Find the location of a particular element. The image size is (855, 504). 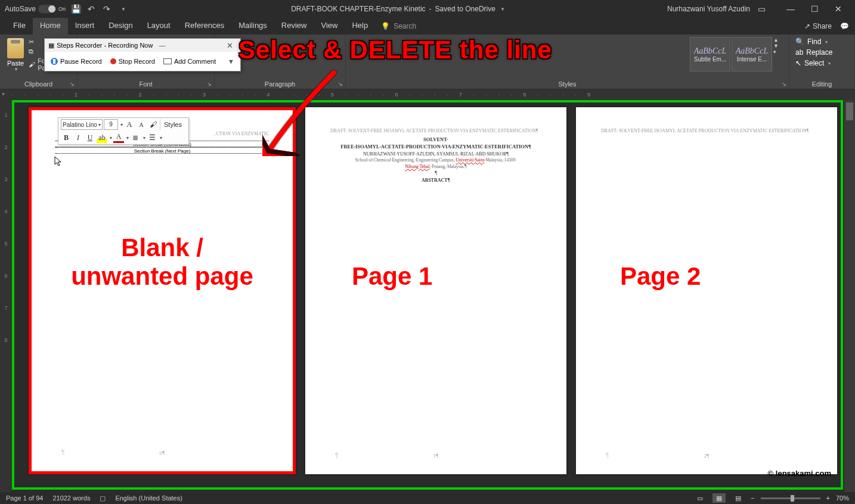

page-indicator: Page 1 of 94 is located at coordinates (24, 498).